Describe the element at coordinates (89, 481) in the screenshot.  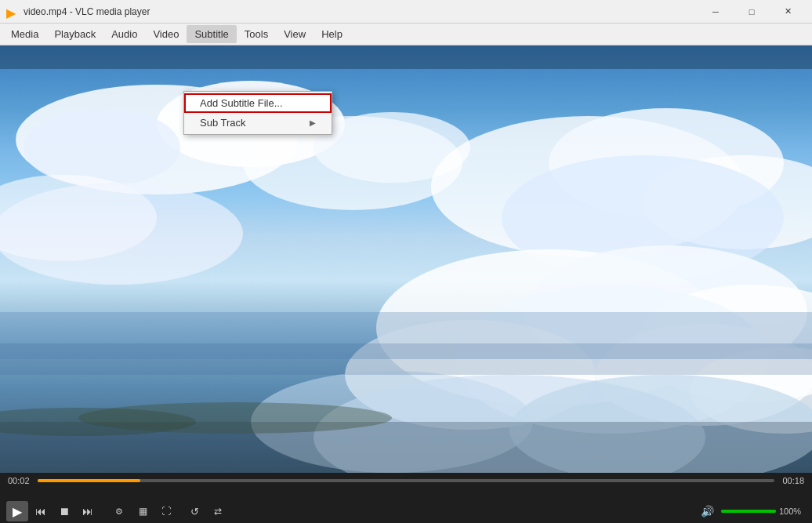
I see `progress-fill` at that location.